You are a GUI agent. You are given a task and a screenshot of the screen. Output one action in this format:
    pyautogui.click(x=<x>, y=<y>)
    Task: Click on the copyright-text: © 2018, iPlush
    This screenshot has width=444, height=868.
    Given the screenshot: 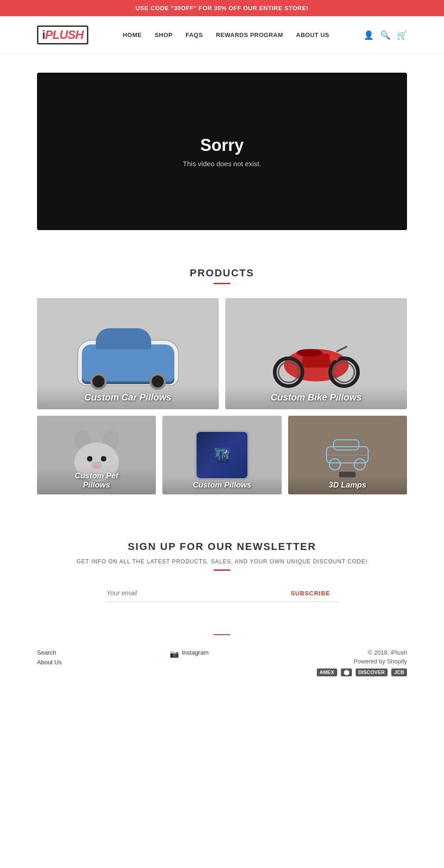 What is the action you would take?
    pyautogui.click(x=362, y=653)
    